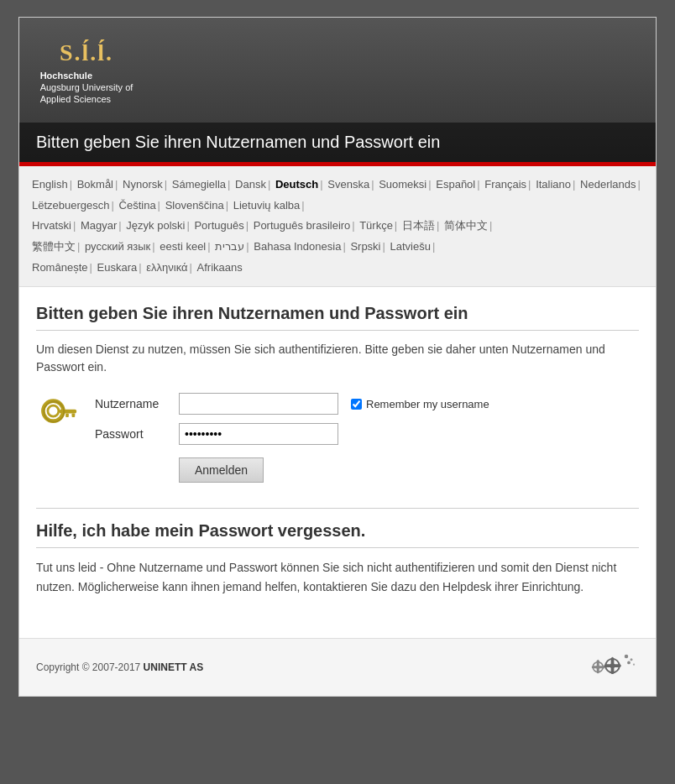 The width and height of the screenshot is (675, 784). What do you see at coordinates (297, 247) in the screenshot?
I see `lang-bahasa: Bahasa Indonesia` at bounding box center [297, 247].